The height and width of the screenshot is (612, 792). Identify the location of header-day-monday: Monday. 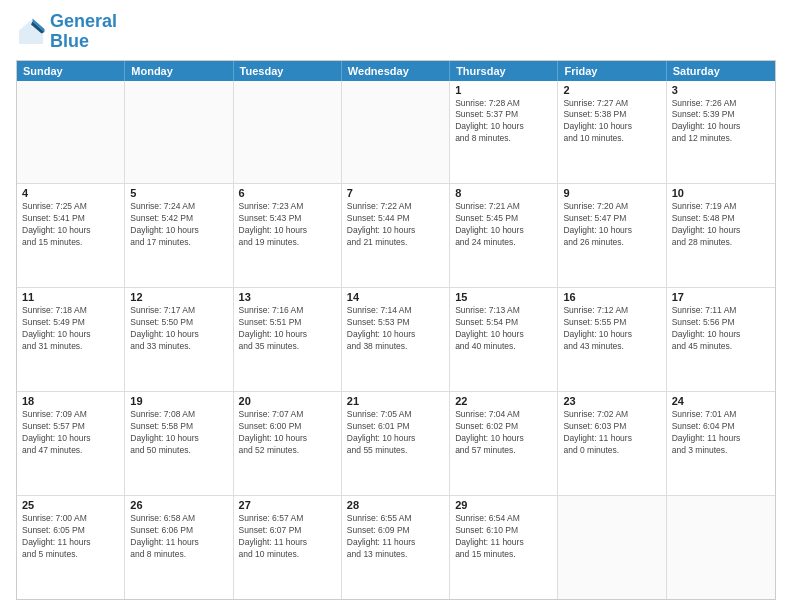
(179, 71).